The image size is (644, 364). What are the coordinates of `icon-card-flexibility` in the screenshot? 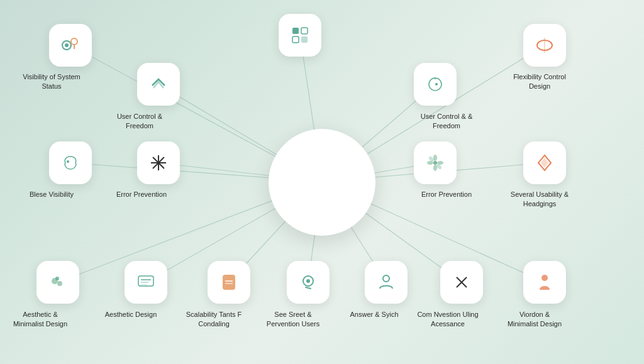 It's located at (545, 45).